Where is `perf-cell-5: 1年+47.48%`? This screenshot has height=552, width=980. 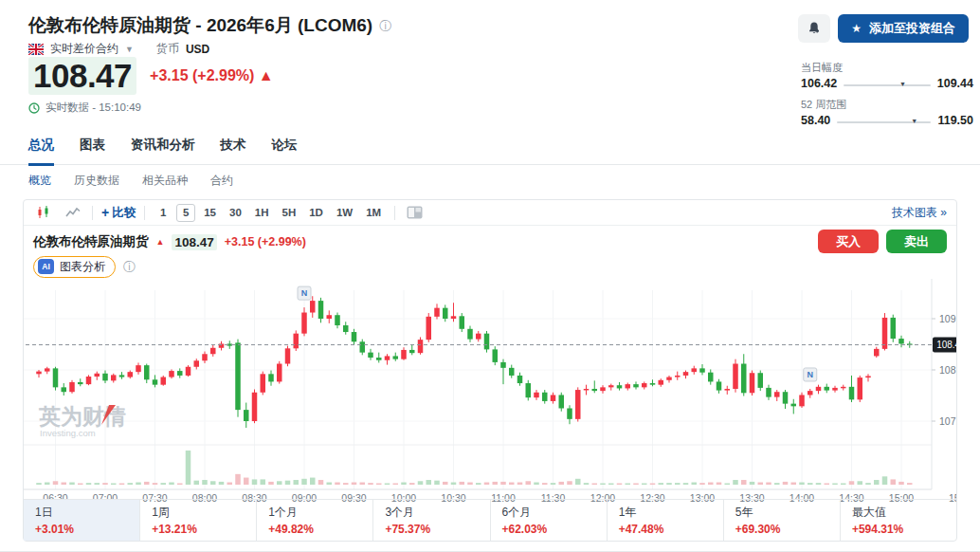 perf-cell-5: 1年+47.48% is located at coordinates (665, 520).